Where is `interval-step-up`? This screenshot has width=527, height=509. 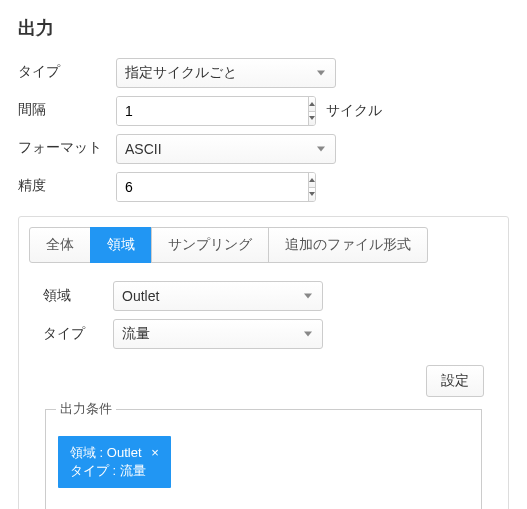
interval-step-up is located at coordinates (312, 104).